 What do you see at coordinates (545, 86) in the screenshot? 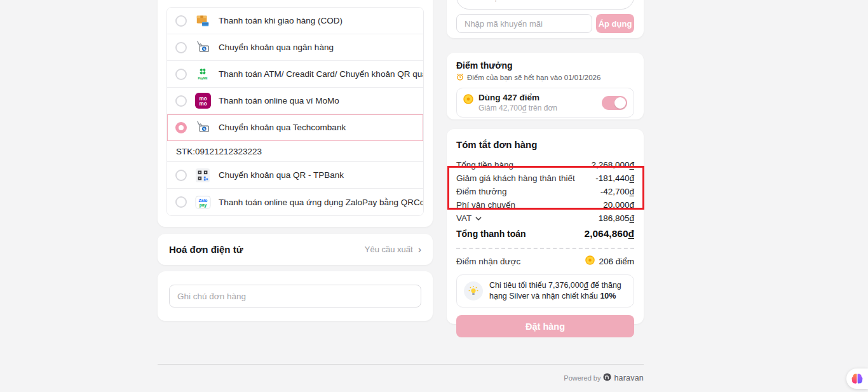
I see `rewards-card: Điểm thưởng Điểm của bạn sẽ hết hạn vào …` at bounding box center [545, 86].